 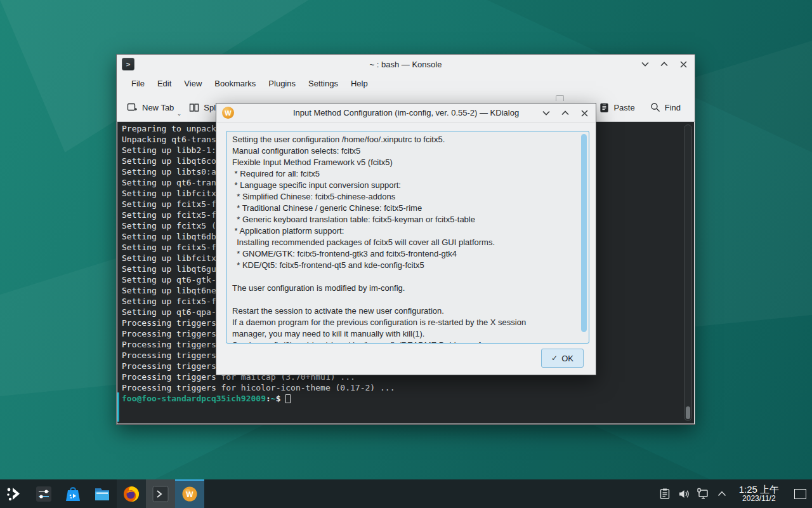 I want to click on new-output-indicator, so click(x=118, y=407).